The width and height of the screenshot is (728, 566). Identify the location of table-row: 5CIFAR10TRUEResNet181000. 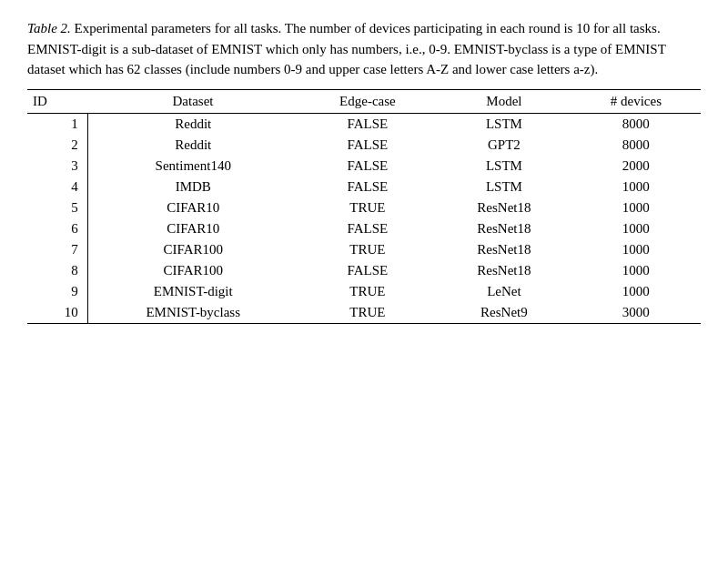
(364, 207).